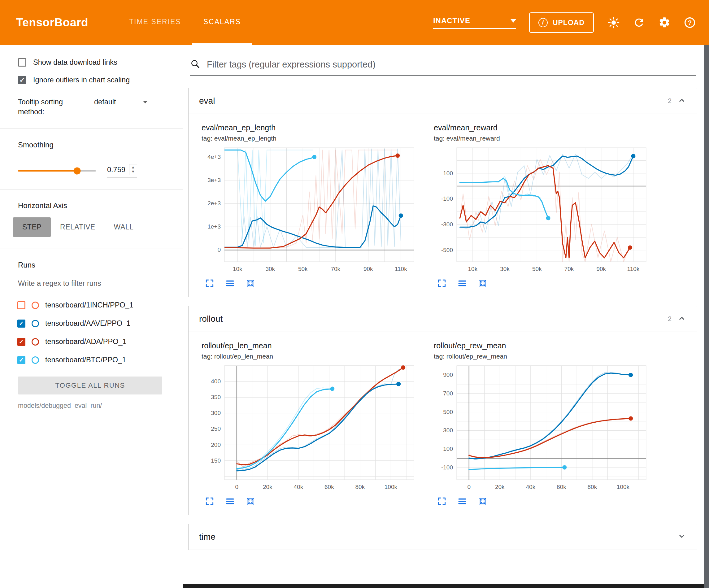 Image resolution: width=709 pixels, height=588 pixels. What do you see at coordinates (216, 397) in the screenshot?
I see `svg-text: 350` at bounding box center [216, 397].